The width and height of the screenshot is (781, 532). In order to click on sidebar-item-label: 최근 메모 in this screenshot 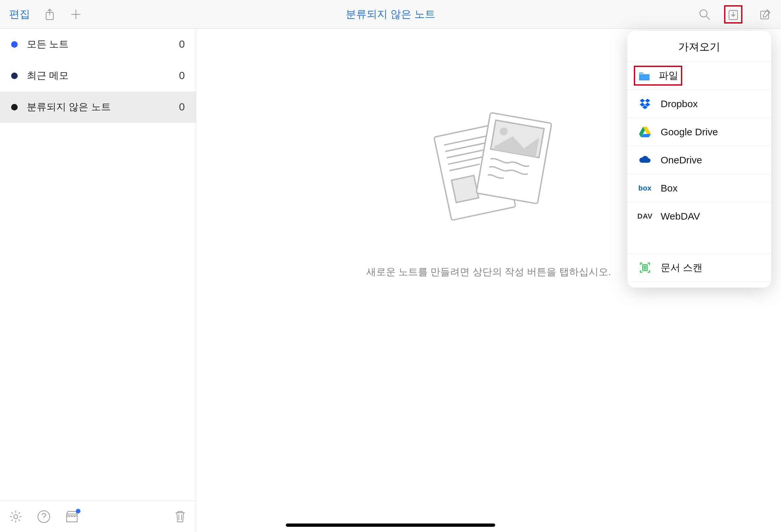, I will do `click(103, 76)`.